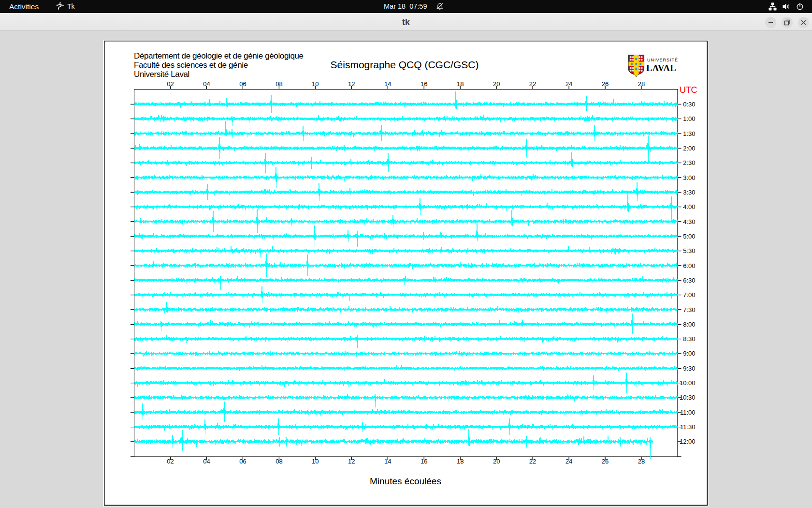 This screenshot has height=508, width=812. Describe the element at coordinates (689, 310) in the screenshot. I see `svg-text: 7:30` at that location.